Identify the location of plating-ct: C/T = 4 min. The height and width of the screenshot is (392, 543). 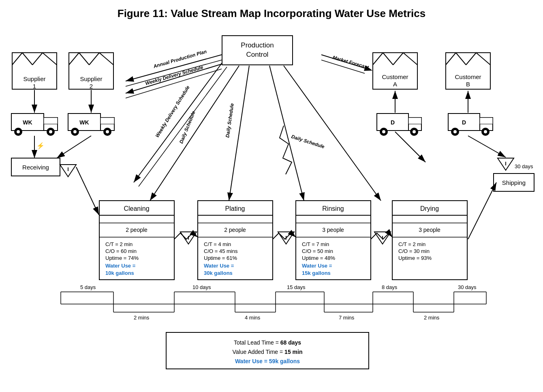
(217, 244).